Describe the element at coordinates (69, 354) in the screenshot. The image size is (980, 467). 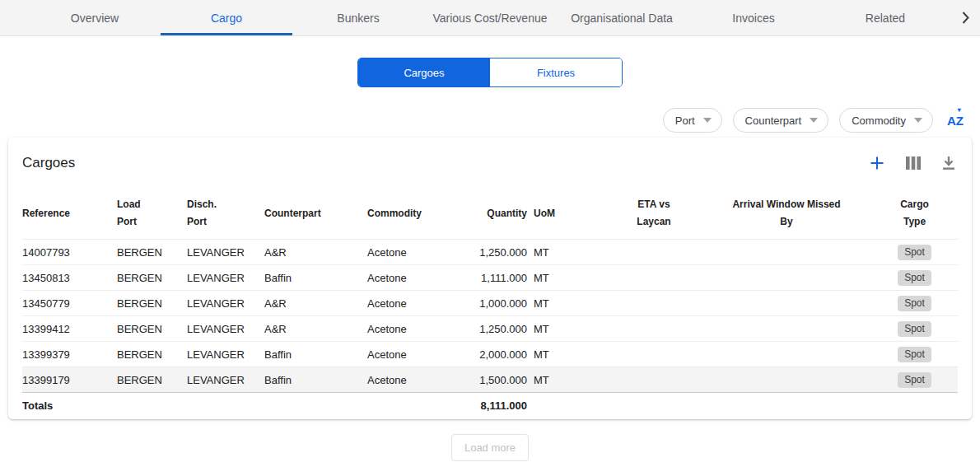
I see `cell-reference: 13399379` at that location.